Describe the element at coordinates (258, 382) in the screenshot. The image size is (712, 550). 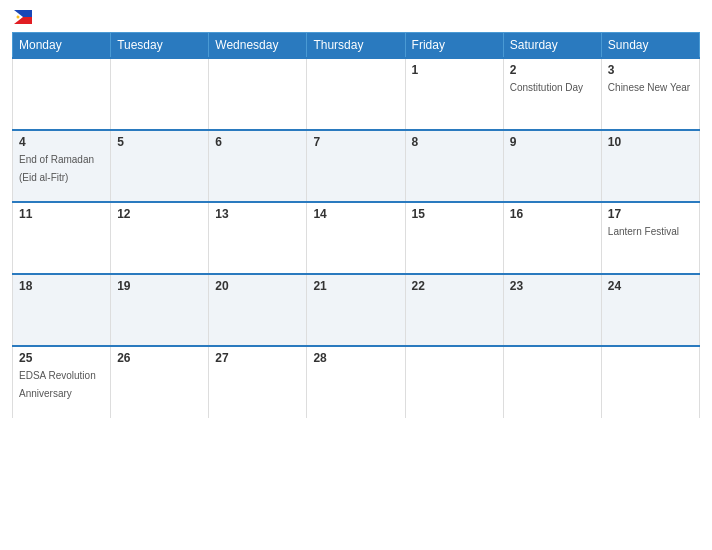
I see `calendar-cell: 27` at that location.